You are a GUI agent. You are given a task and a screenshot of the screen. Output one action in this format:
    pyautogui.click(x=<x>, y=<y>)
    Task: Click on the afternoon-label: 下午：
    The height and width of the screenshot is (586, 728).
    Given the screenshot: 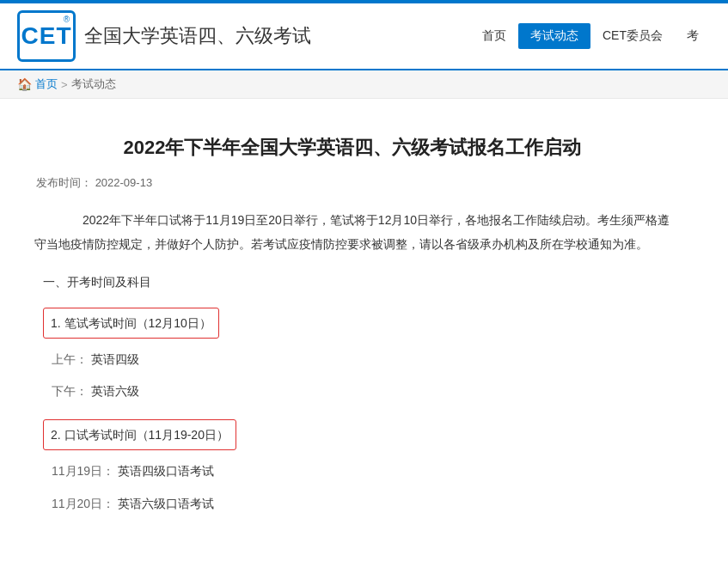 What is the action you would take?
    pyautogui.click(x=70, y=391)
    